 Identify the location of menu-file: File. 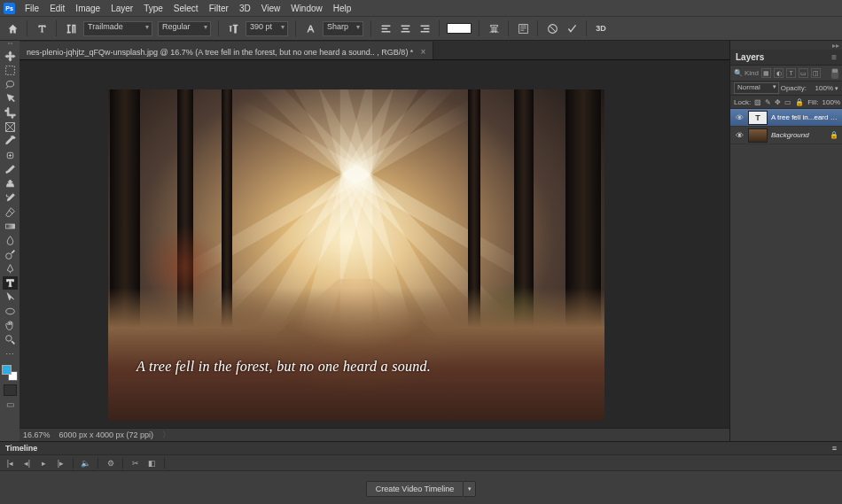
(32, 9).